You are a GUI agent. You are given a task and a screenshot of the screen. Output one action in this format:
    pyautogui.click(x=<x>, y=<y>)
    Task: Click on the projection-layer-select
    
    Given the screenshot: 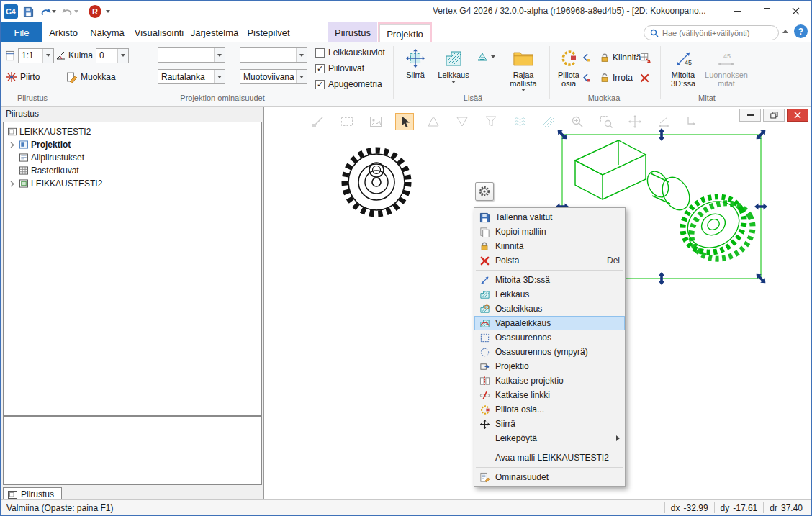 What is the action you would take?
    pyautogui.click(x=274, y=55)
    